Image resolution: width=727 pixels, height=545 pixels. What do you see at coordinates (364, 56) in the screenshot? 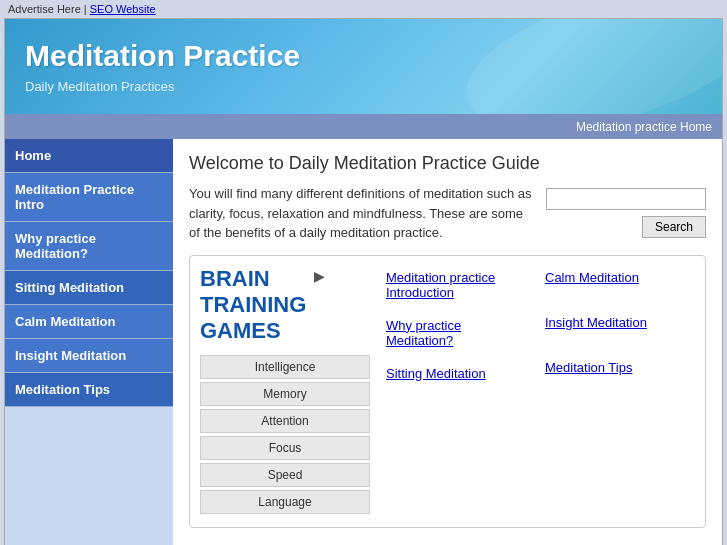
I see `site-title: Meditation Practice` at bounding box center [364, 56].